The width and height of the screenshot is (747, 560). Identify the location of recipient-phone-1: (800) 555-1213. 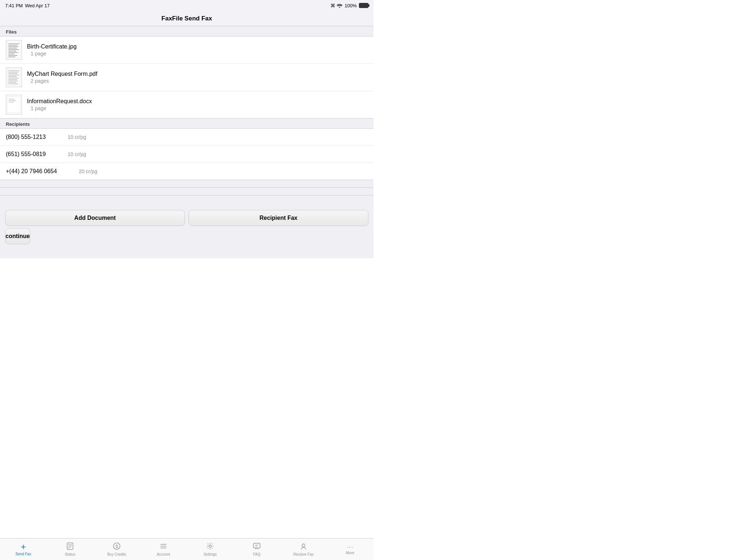
(26, 137).